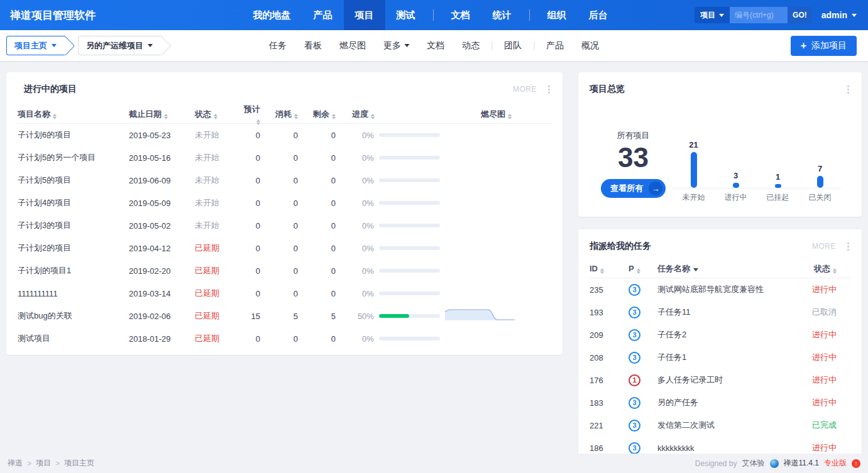  Describe the element at coordinates (43, 464) in the screenshot. I see `footer-crumb-1: 项目` at that location.